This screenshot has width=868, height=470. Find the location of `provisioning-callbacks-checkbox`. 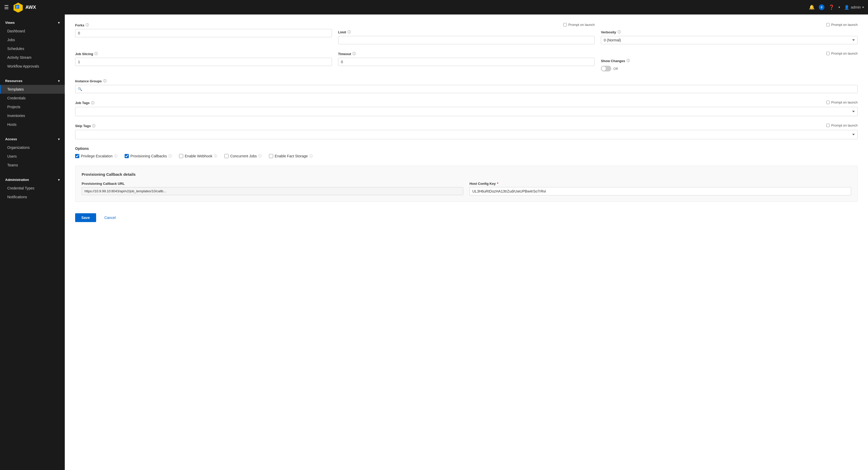

provisioning-callbacks-checkbox is located at coordinates (127, 156).